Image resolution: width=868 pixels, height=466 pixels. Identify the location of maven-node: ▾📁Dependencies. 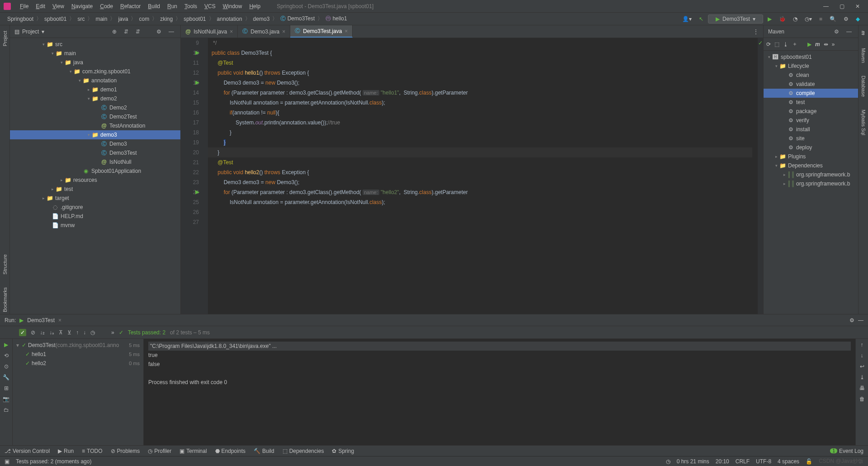
(811, 166).